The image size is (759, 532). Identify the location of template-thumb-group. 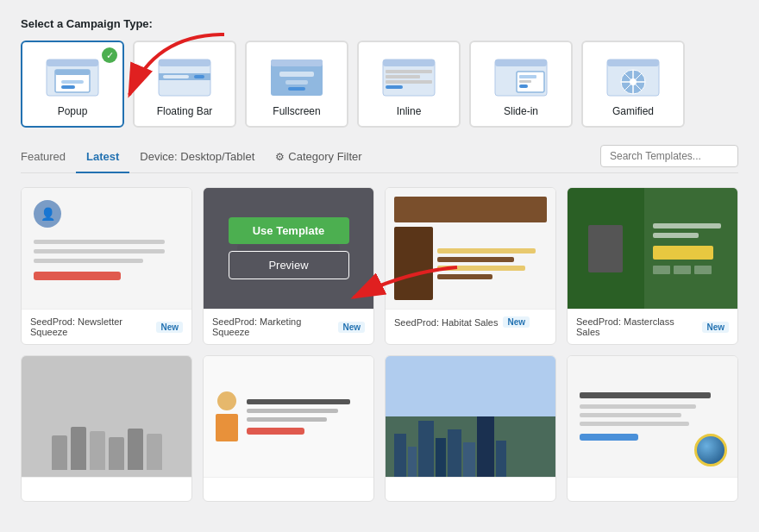
(107, 416).